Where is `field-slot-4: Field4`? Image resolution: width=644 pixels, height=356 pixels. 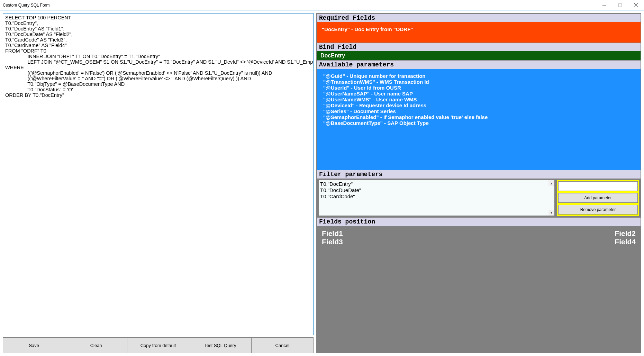 field-slot-4: Field4 is located at coordinates (601, 242).